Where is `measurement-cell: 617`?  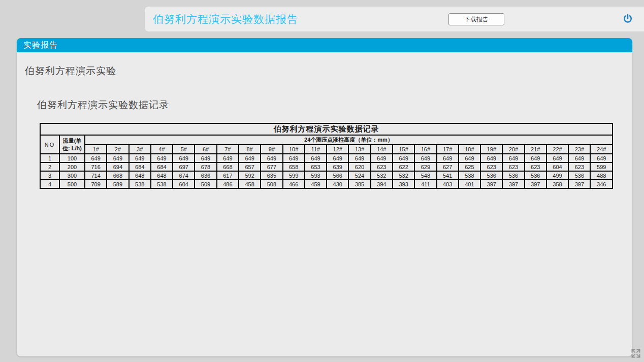 measurement-cell: 617 is located at coordinates (228, 176).